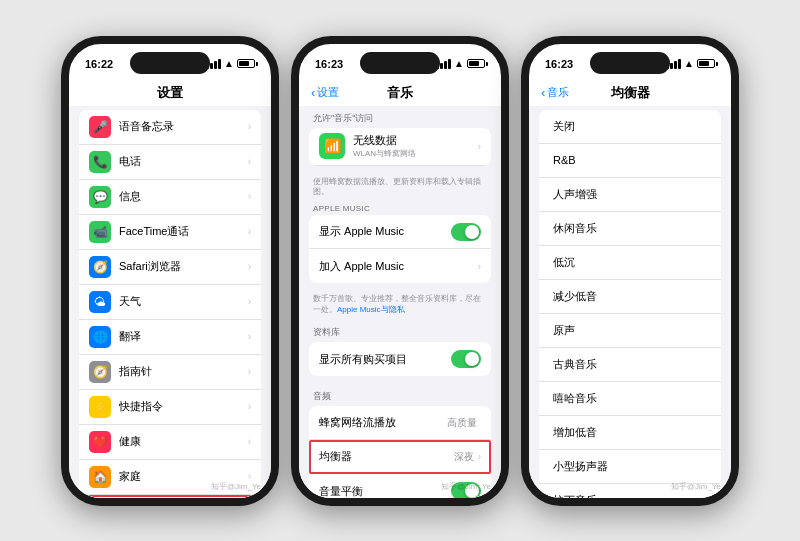  What do you see at coordinates (170, 198) in the screenshot?
I see `item-messages: 💬 信息 ›` at bounding box center [170, 198].